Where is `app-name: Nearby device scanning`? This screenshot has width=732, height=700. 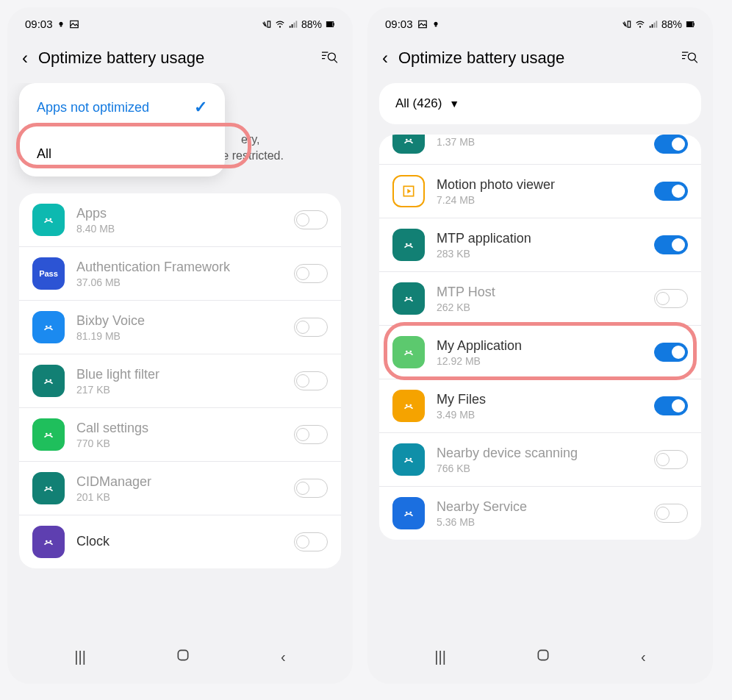
app-name: Nearby device scanning is located at coordinates (539, 453).